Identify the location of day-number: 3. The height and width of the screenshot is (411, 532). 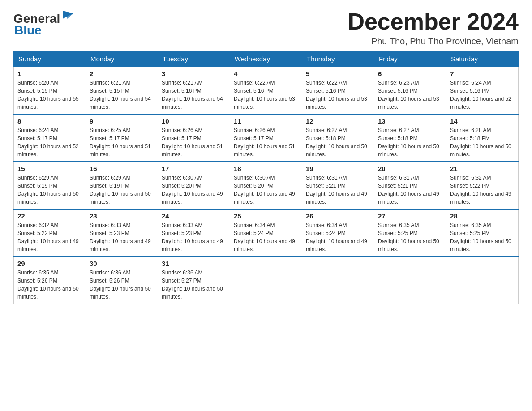
(194, 73).